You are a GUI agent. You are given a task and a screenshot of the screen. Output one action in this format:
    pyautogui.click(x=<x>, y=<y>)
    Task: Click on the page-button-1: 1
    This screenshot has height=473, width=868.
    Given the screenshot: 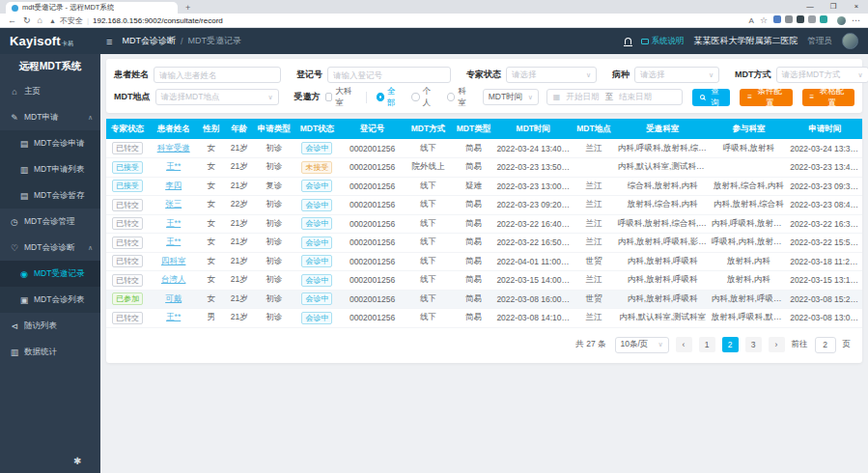 What is the action you would take?
    pyautogui.click(x=707, y=345)
    